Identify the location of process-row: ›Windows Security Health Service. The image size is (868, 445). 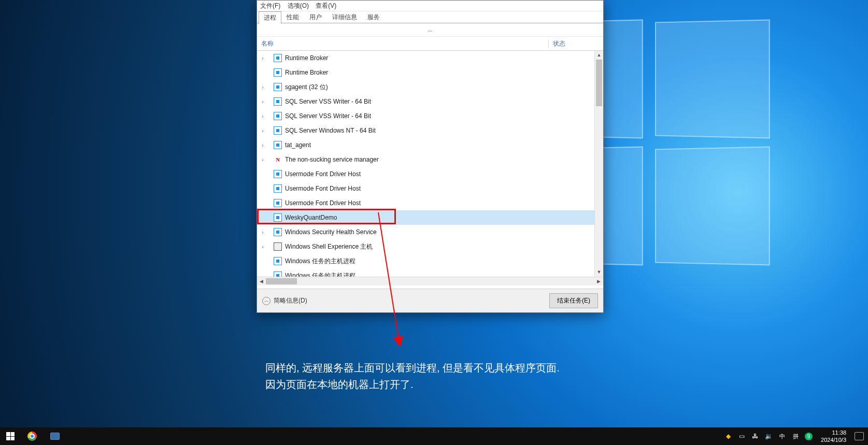
(430, 232).